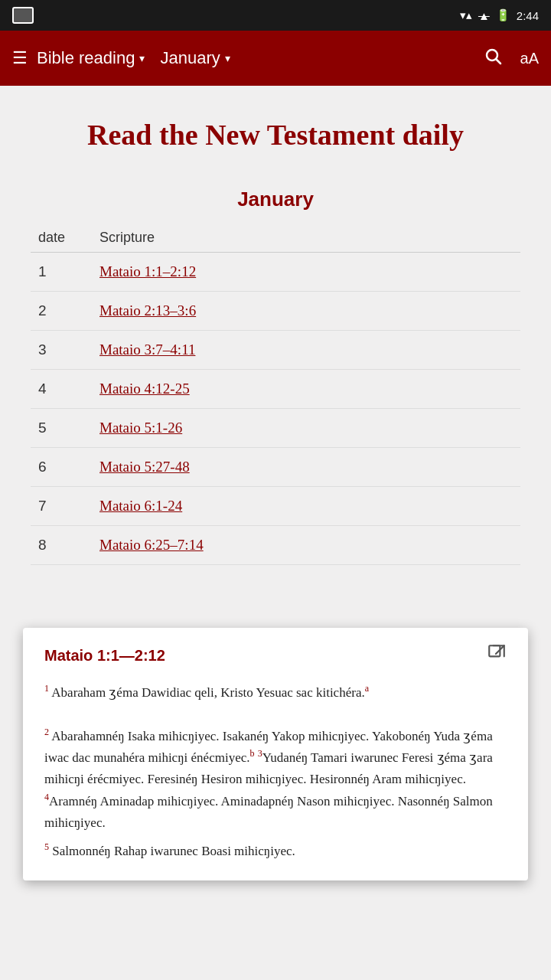 This screenshot has width=551, height=980. Describe the element at coordinates (142, 58) in the screenshot. I see `title-dropdown-icon: ▾` at that location.